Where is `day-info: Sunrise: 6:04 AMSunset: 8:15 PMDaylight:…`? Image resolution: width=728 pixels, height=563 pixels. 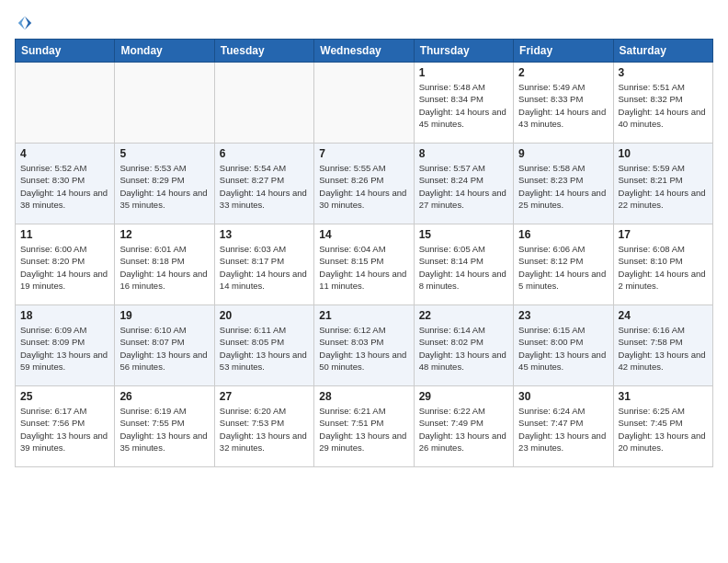 day-info: Sunrise: 6:04 AMSunset: 8:15 PMDaylight:… is located at coordinates (364, 267).